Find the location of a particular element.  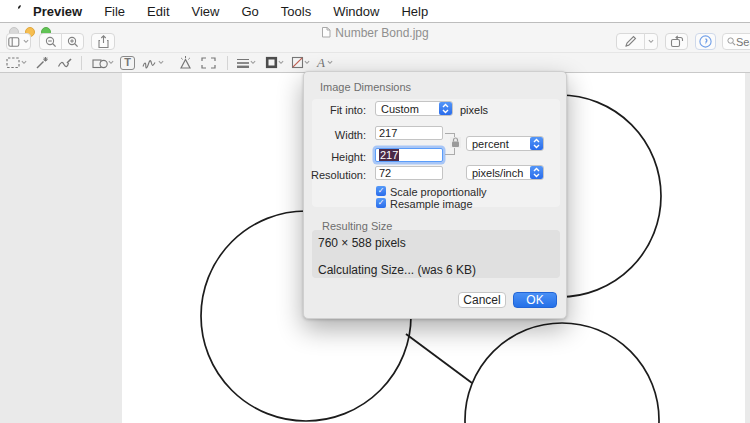

height-input: 217 is located at coordinates (409, 155).